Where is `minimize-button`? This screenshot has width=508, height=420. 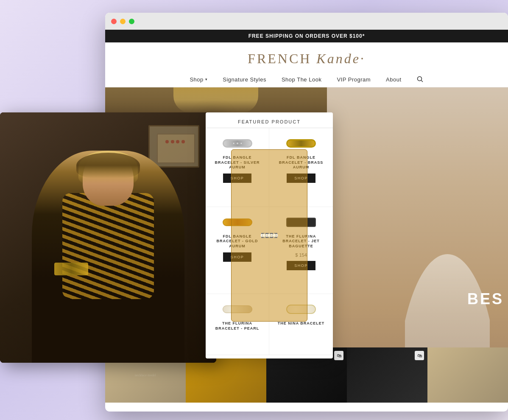 minimize-button is located at coordinates (123, 21).